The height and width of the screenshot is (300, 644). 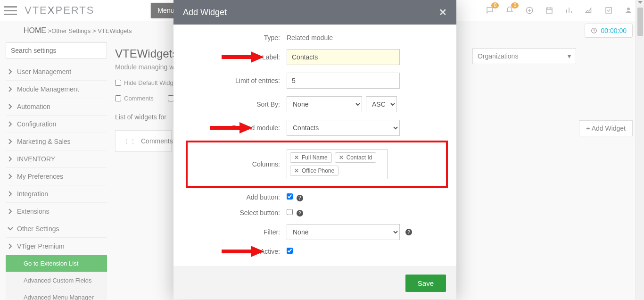 I want to click on modal-title: Add Widget, so click(x=205, y=12).